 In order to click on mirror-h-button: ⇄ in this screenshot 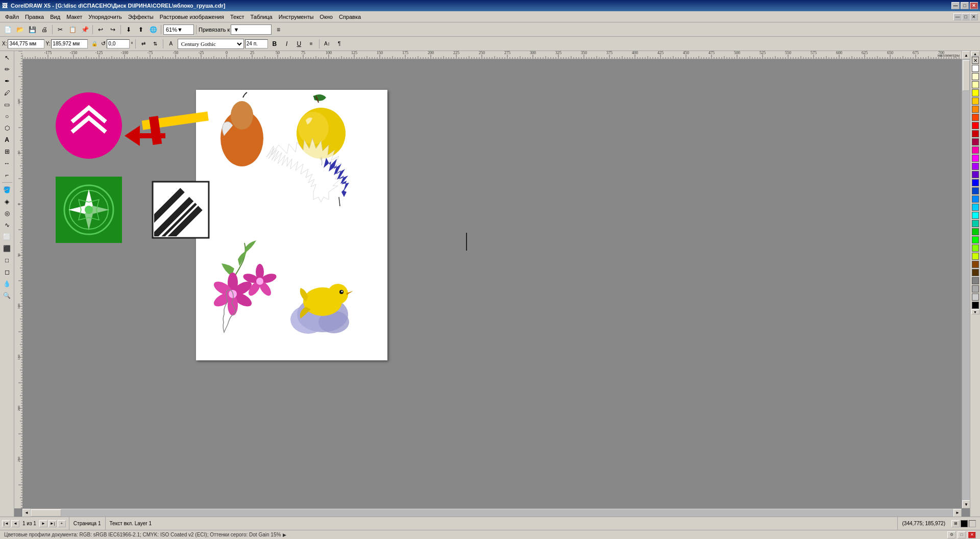, I will do `click(143, 44)`.